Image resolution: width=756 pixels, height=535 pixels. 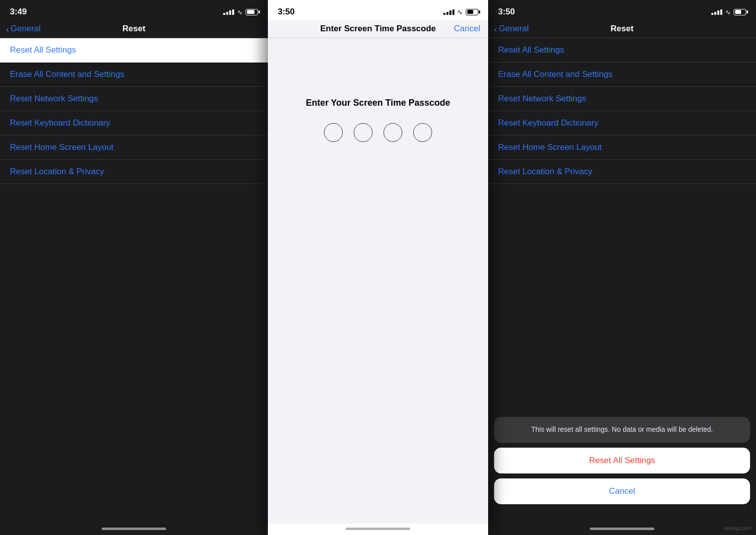 What do you see at coordinates (461, 12) in the screenshot?
I see `center-status-icons: ∿` at bounding box center [461, 12].